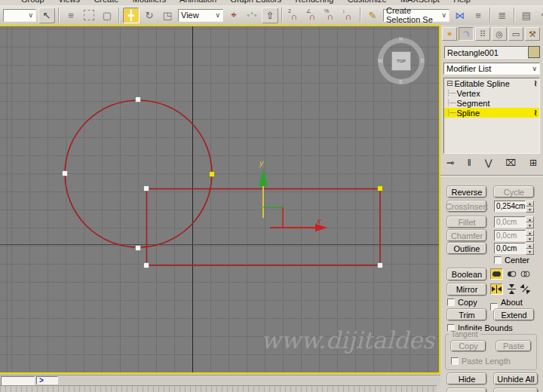  Describe the element at coordinates (529, 235) in the screenshot. I see `chamfer-spinner: ▲▼` at that location.